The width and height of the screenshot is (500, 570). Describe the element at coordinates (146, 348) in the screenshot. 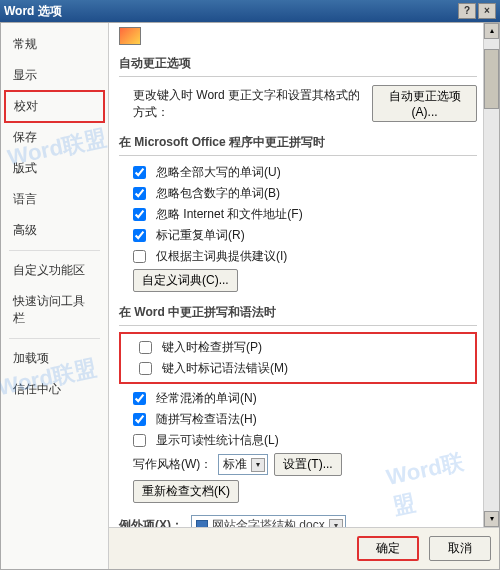

I see `chk-check-spelling-typing` at that location.